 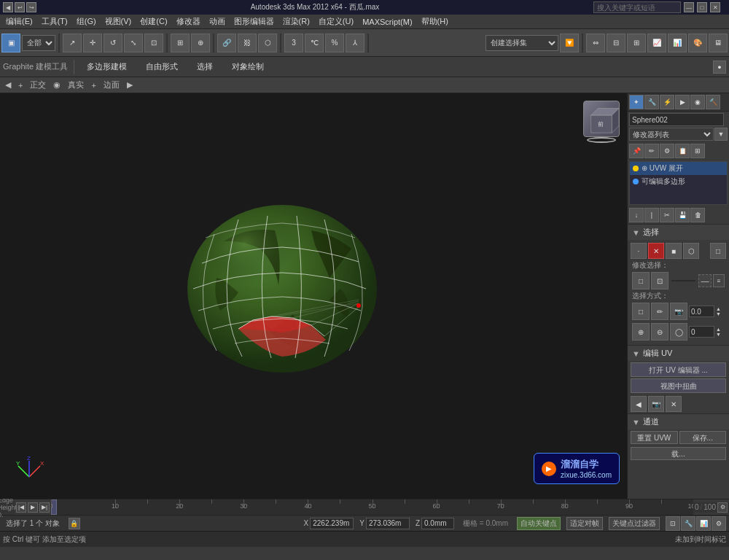 What do you see at coordinates (703, 438) in the screenshot?
I see `save-btn: 保存...` at bounding box center [703, 438].